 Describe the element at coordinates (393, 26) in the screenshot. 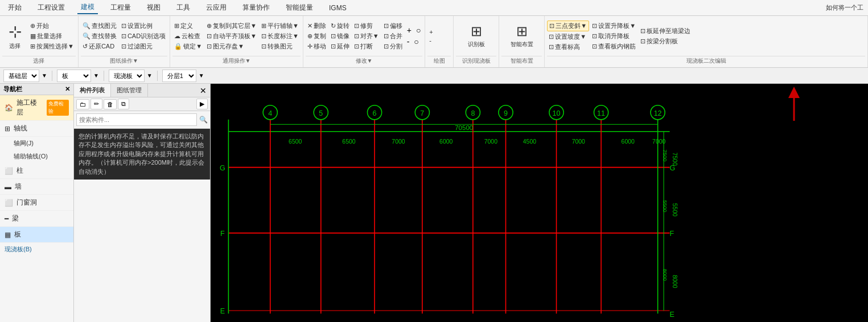

I see `offset-btn: ⊡ 偏移` at that location.